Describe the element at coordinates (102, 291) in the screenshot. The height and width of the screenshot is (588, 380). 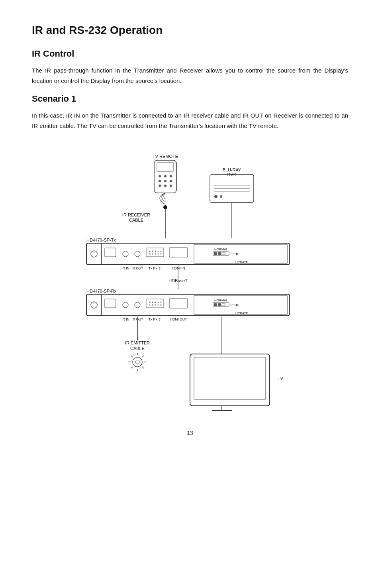
I see `rx-label: HD-H70-SP-Rx` at that location.